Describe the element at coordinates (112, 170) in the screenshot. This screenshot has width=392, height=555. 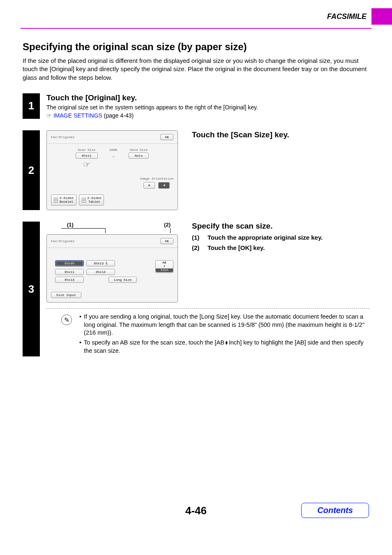
I see `step2-screenshot: Fax/Original OK Scan Size 8½x11 ☜` at that location.